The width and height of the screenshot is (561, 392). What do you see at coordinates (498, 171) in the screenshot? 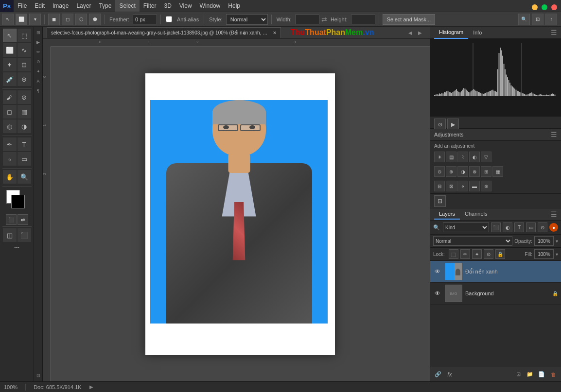
I see `adj-color-lookup: ▦` at bounding box center [498, 171].